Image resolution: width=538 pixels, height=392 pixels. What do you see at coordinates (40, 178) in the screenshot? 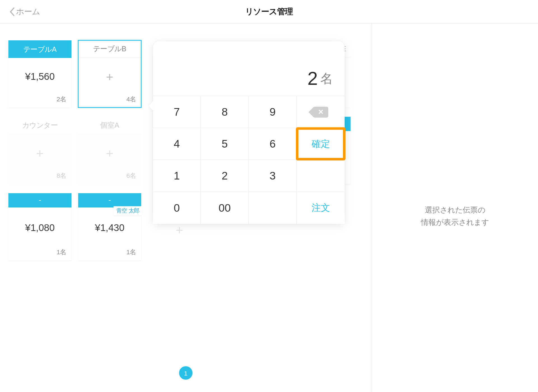
I see `card-capacity: 8名` at bounding box center [40, 178].